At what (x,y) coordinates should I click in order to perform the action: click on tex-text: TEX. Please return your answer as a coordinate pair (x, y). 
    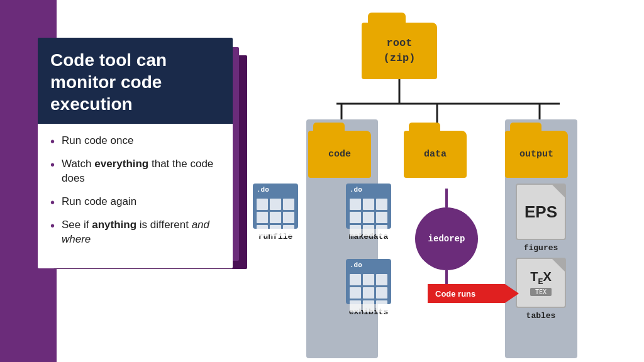
    Looking at the image, I should click on (541, 278).